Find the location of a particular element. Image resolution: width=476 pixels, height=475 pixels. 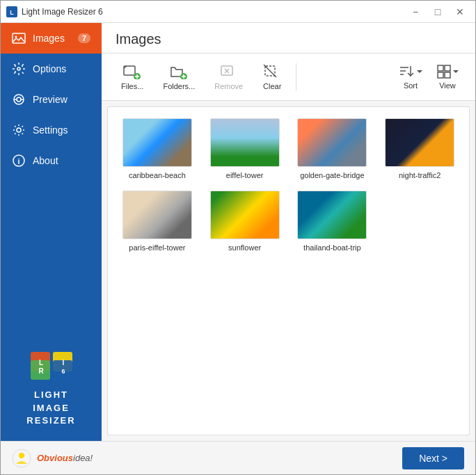

options-label: Options is located at coordinates (49, 69).